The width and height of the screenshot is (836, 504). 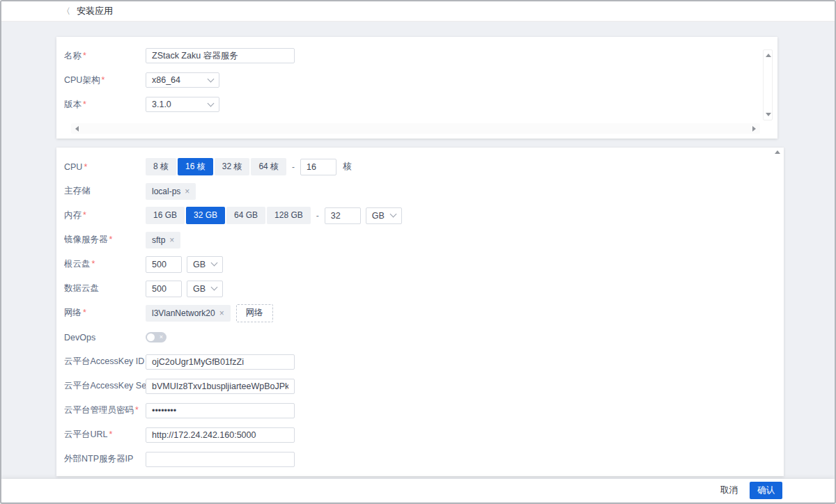 What do you see at coordinates (164, 289) in the screenshot?
I see `data-disk-size-input` at bounding box center [164, 289].